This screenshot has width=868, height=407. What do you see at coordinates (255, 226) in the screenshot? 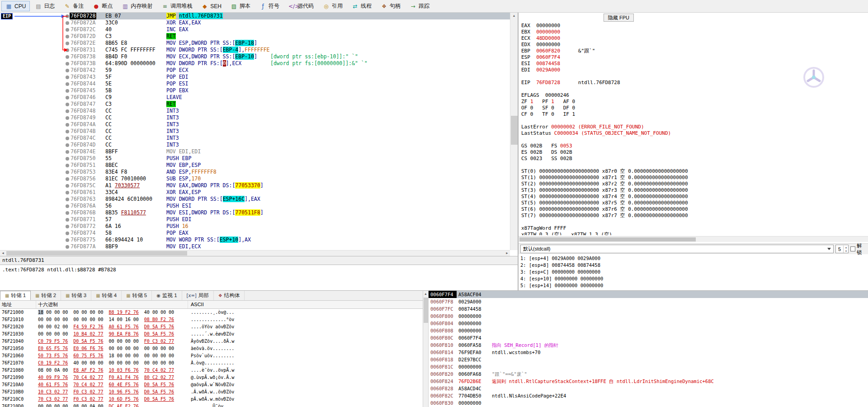
I see `disasm-row: 76FD87726A 16PUSH 16` at bounding box center [255, 226].